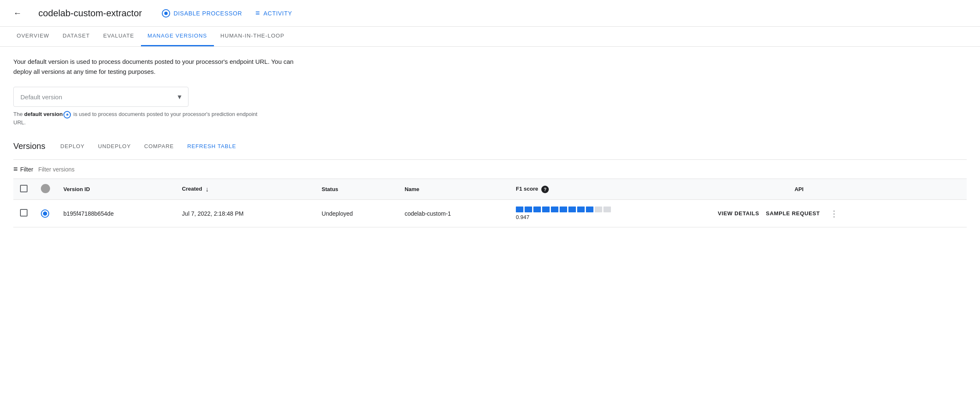 The width and height of the screenshot is (980, 403). Describe the element at coordinates (356, 189) in the screenshot. I see `header-status: Status` at that location.